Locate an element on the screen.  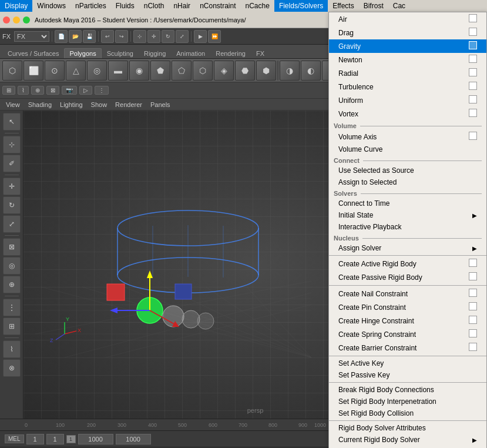
menubar-item-nparticles: nParticles is located at coordinates (90, 6).